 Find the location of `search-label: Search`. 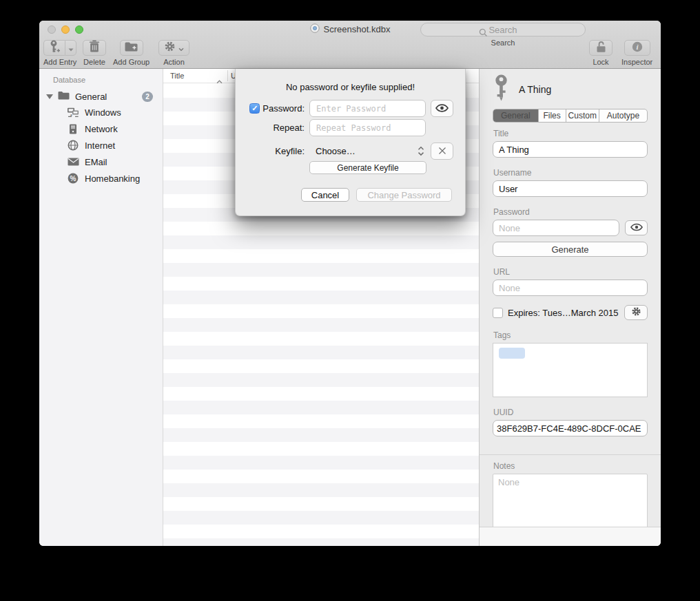

search-label: Search is located at coordinates (503, 43).